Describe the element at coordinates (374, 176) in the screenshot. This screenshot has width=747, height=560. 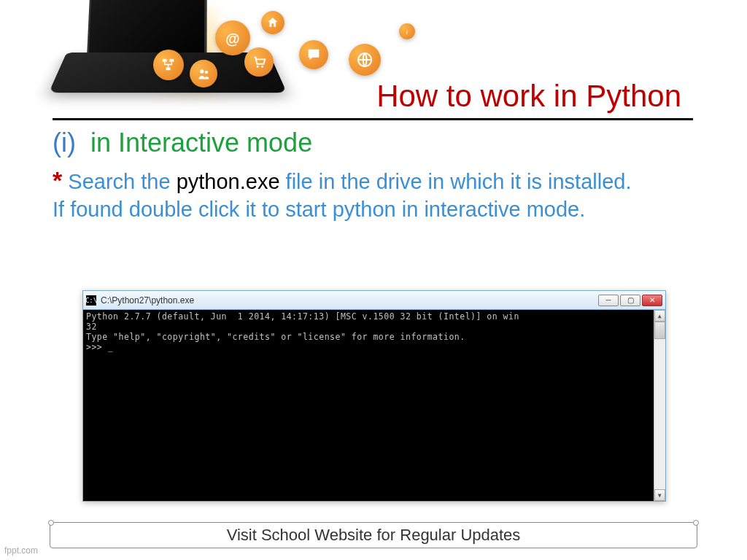
I see `content-area: (i) in Interactive mode * Search the pyt…` at that location.